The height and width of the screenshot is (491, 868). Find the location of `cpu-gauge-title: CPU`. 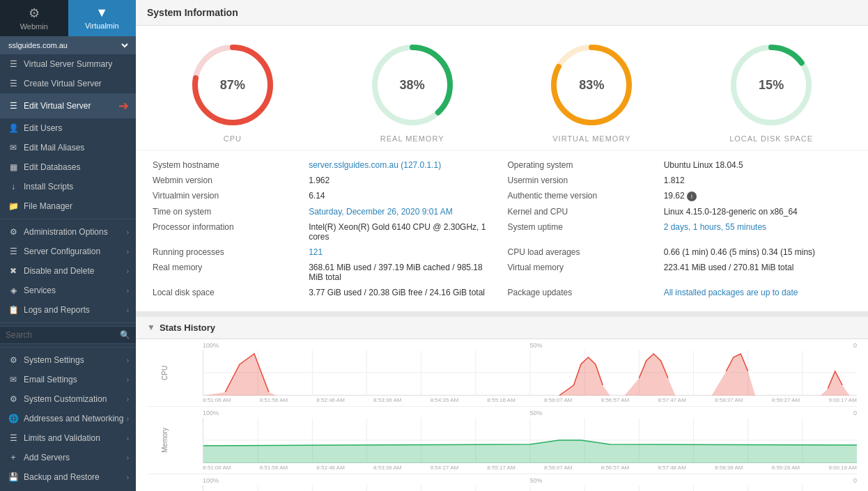

cpu-gauge-title: CPU is located at coordinates (233, 139).